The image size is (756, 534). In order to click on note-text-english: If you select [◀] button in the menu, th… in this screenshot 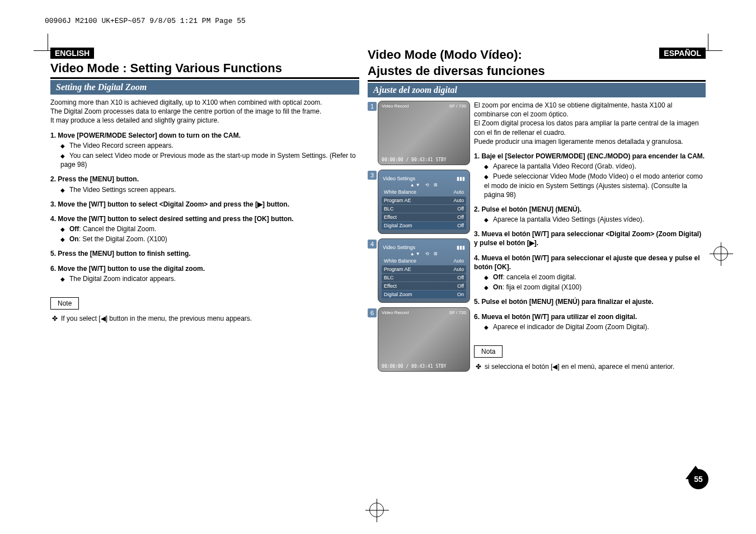, I will do `click(205, 318)`.